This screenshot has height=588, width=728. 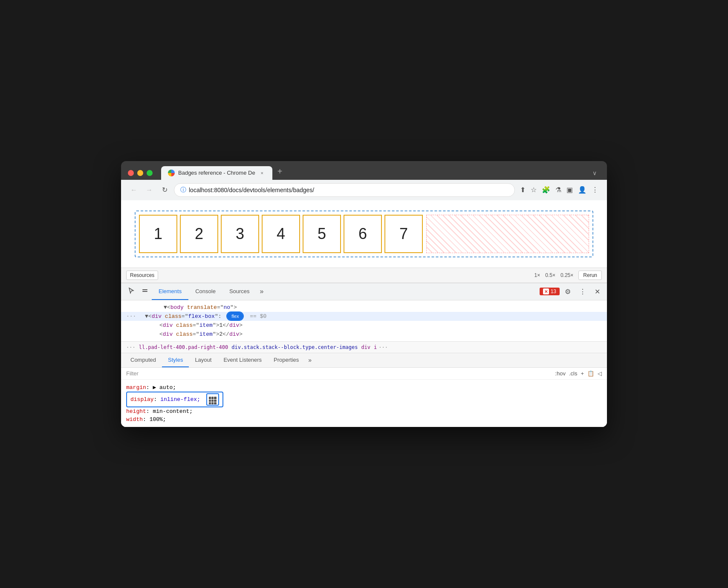 I want to click on breadcrumb-dots-right: ···, so click(x=383, y=347).